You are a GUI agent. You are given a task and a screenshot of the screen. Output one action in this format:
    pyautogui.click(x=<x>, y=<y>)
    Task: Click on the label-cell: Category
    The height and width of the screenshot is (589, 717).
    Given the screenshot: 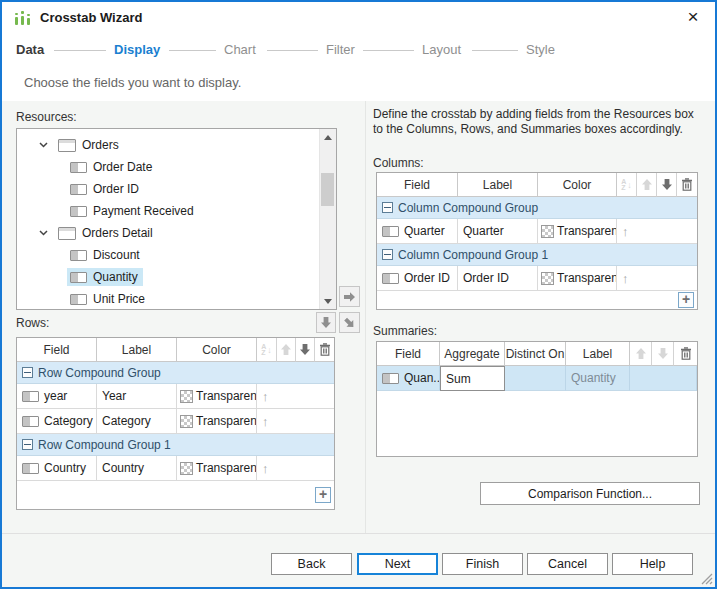 What is the action you would take?
    pyautogui.click(x=137, y=422)
    